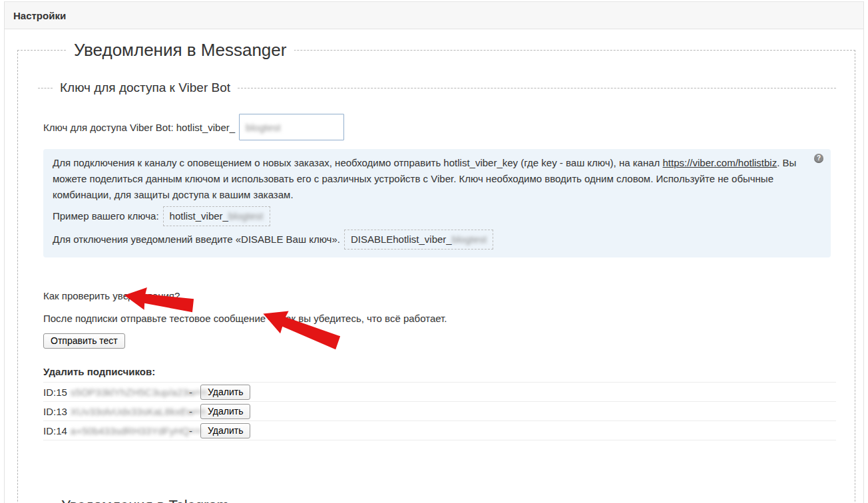 This screenshot has height=503, width=868. What do you see at coordinates (419, 240) in the screenshot?
I see `disable-key-box: DISABLEhotlist_viber_ blogtest` at bounding box center [419, 240].